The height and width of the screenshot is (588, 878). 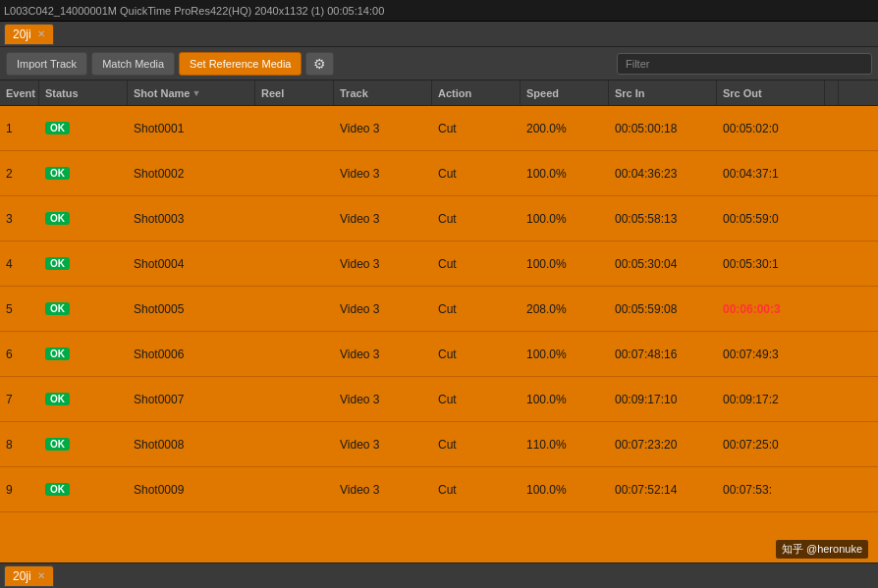 What do you see at coordinates (134, 64) in the screenshot?
I see `match-media-button: Match Media` at bounding box center [134, 64].